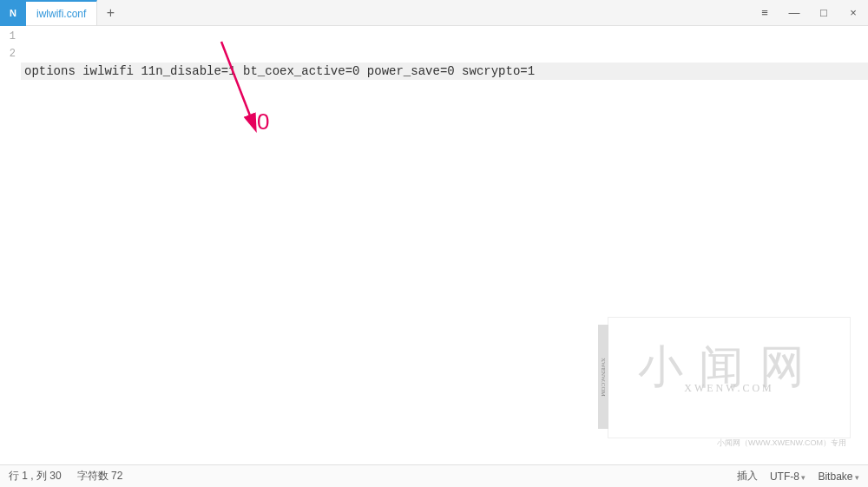 The height and width of the screenshot is (487, 868). I want to click on new-tab-button: +, so click(110, 12).